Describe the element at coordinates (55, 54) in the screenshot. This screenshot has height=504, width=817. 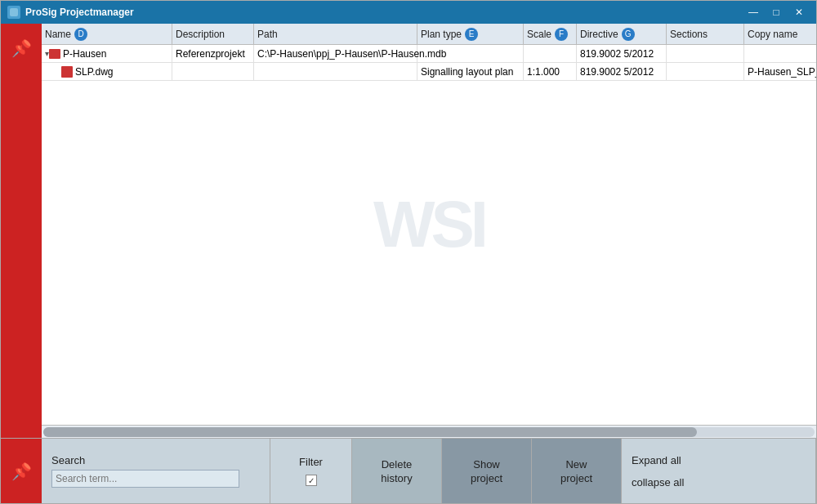
I see `folder-icon` at that location.